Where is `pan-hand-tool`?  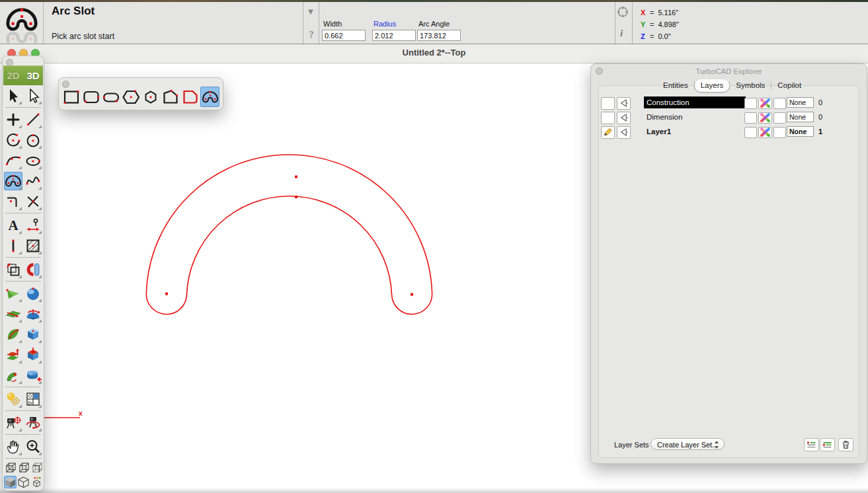 pan-hand-tool is located at coordinates (13, 447).